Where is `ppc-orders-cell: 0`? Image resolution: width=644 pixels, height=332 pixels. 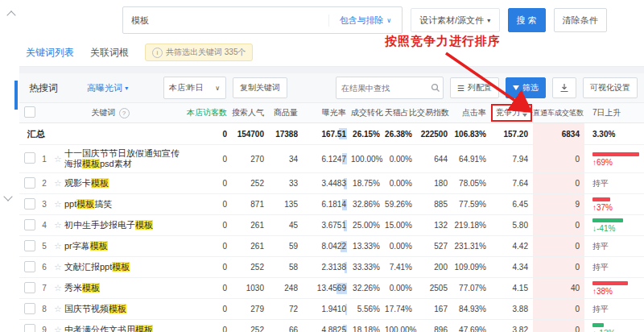 ppc-orders-cell: 0 is located at coordinates (559, 268).